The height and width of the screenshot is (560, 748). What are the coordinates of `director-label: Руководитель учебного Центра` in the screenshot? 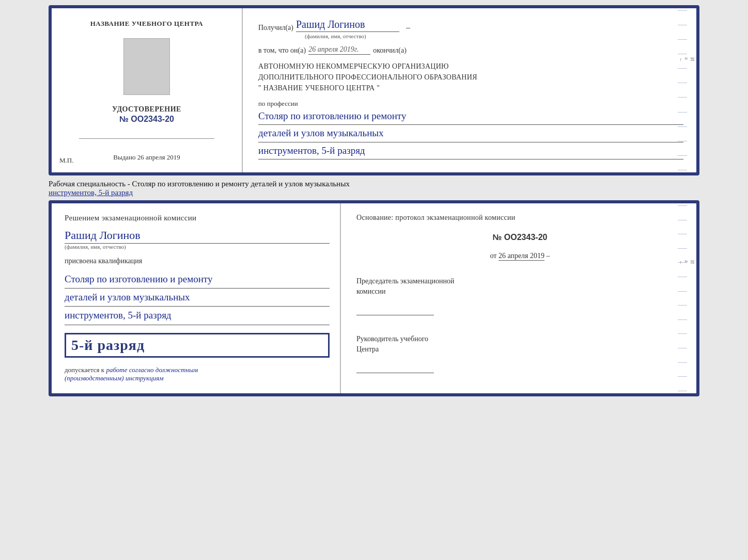 It's located at (520, 344).